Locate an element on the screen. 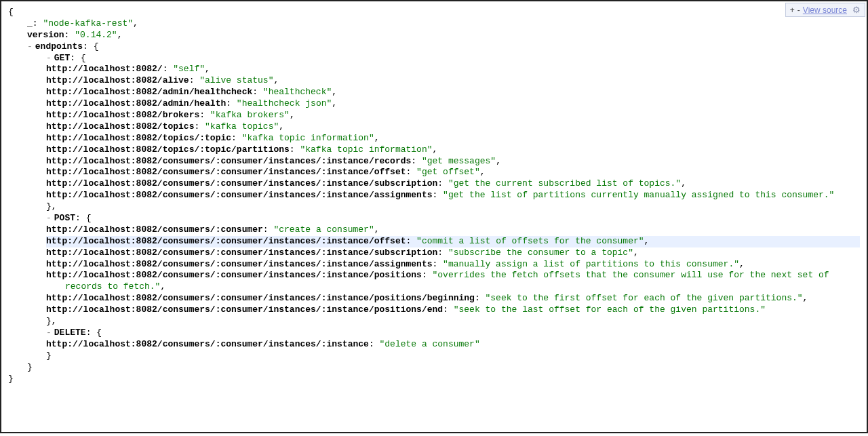 Image resolution: width=868 pixels, height=436 pixels. json-viewer-toolbar: + - View source ⚙ is located at coordinates (825, 9).